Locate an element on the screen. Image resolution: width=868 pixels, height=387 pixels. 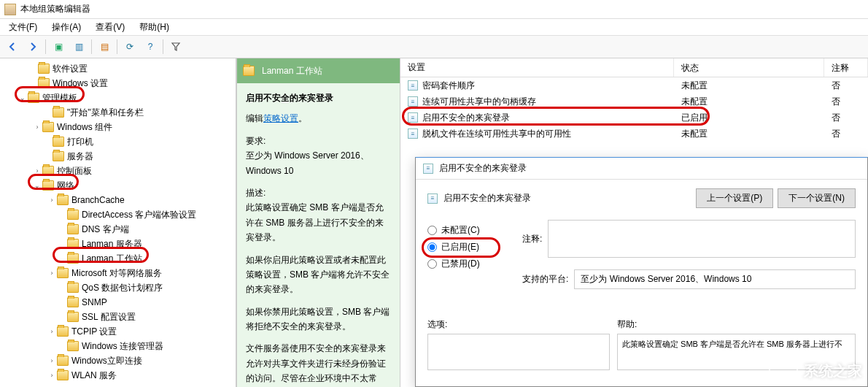
tree-item: 软件设置 is located at coordinates (118, 69).